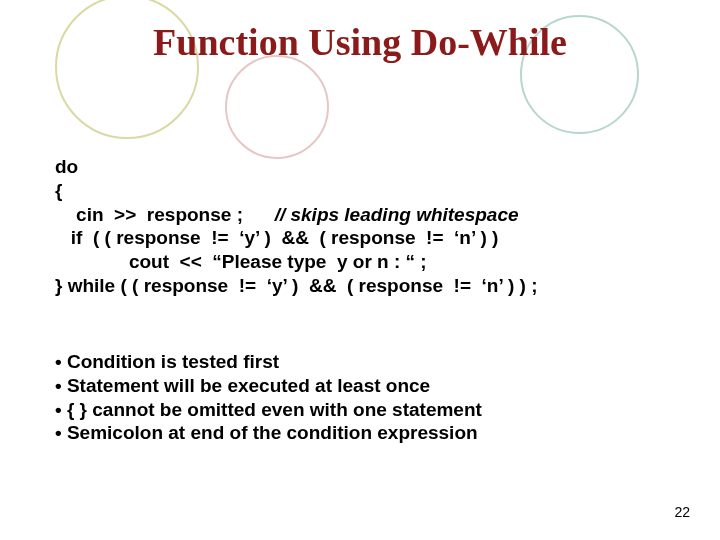 This screenshot has height=540, width=720. What do you see at coordinates (397, 214) in the screenshot?
I see `code-comment: // skips leading whitespace` at bounding box center [397, 214].